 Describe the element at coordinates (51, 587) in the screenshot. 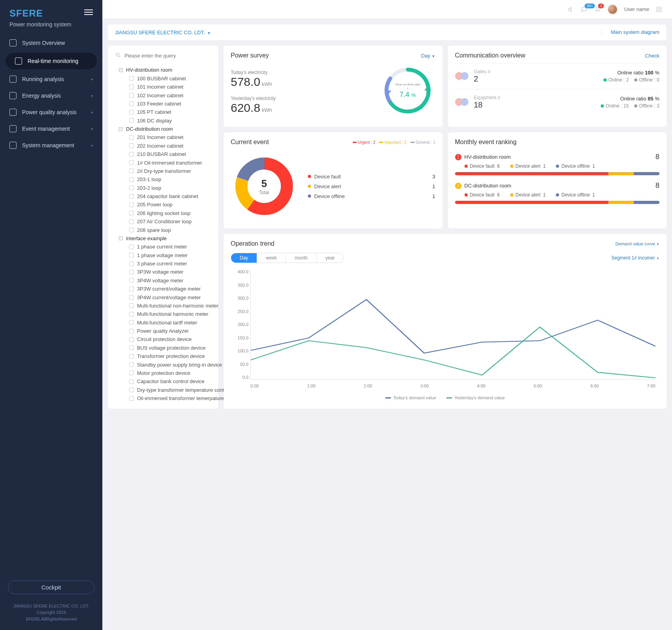

I see `cockpit-button: Cockpit` at that location.